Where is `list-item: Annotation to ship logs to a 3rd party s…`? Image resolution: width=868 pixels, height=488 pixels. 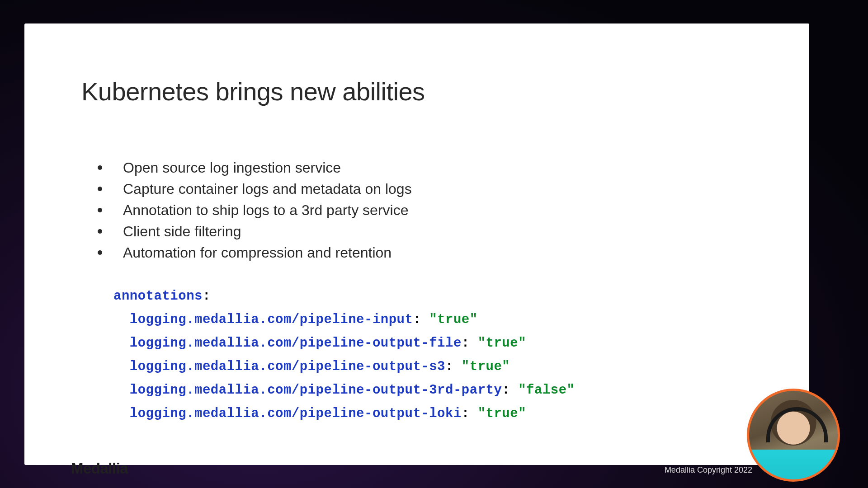
list-item: Annotation to ship logs to a 3rd party s… is located at coordinates (253, 211).